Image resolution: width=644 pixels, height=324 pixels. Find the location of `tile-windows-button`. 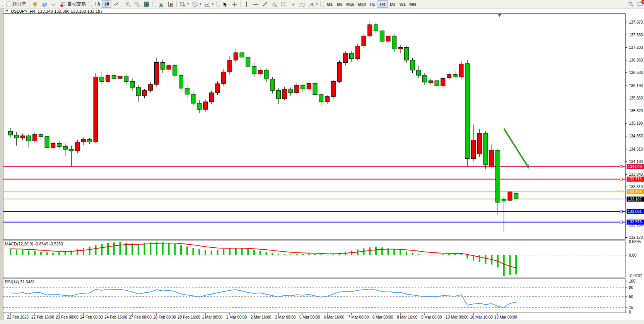

tile-windows-button is located at coordinates (147, 4).